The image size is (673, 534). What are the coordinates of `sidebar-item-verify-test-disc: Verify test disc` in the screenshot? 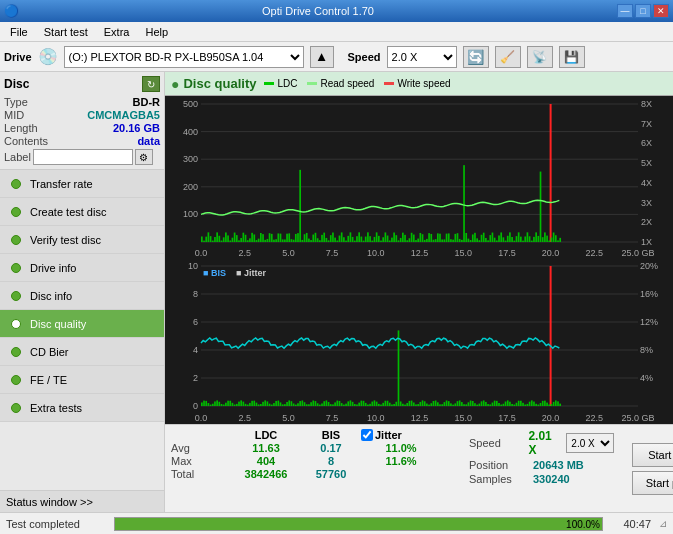 It's located at (82, 240).